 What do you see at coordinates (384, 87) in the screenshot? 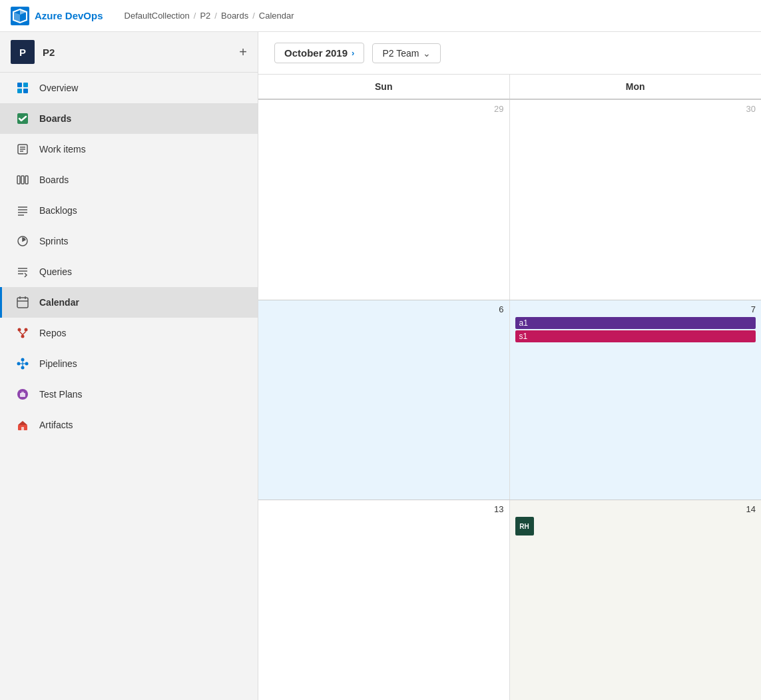
I see `header-sun: Sun` at bounding box center [384, 87].